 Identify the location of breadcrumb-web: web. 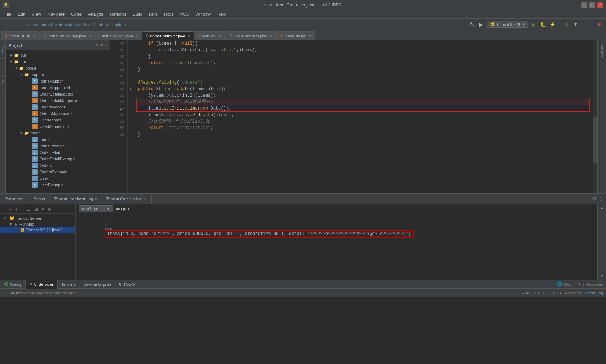
(58, 25).